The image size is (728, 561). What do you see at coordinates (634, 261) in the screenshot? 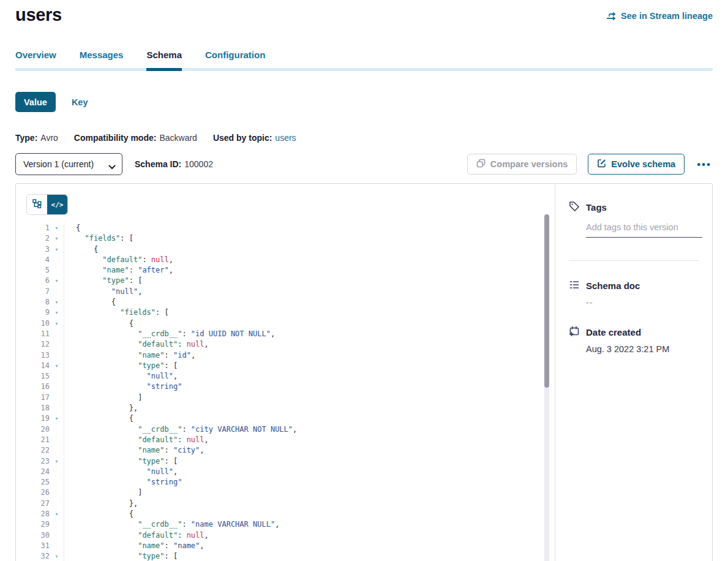
I see `sidebar-divider` at bounding box center [634, 261].